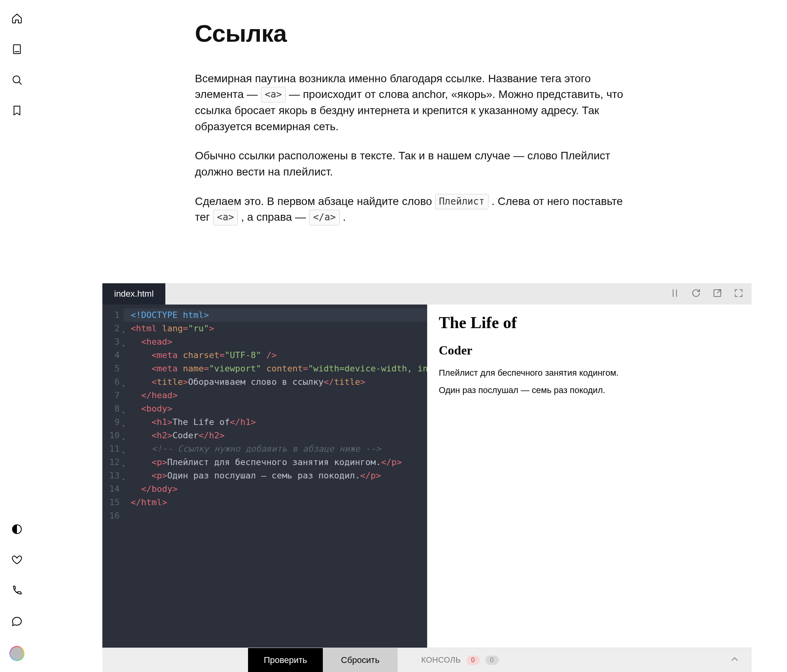  I want to click on console-errors-badge: 0, so click(473, 660).